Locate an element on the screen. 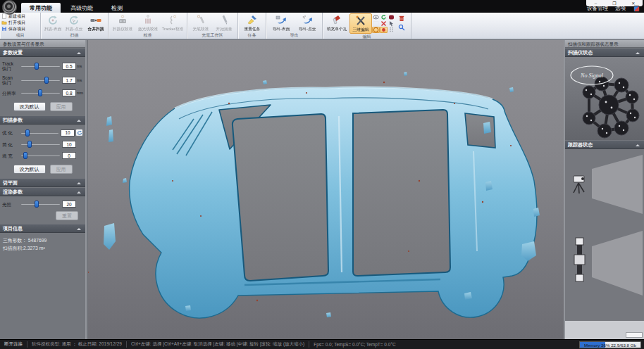 This screenshot has height=349, width=644. close-button: ✕ is located at coordinates (633, 4).